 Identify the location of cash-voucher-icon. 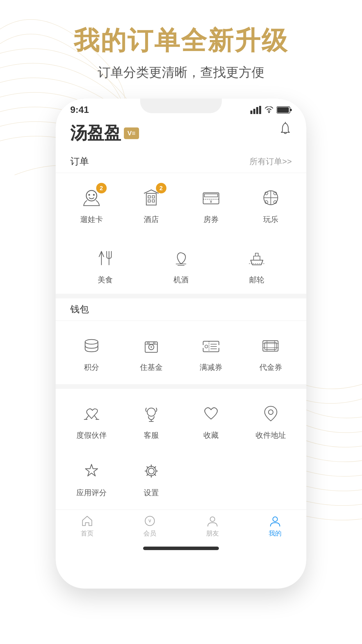
(271, 346).